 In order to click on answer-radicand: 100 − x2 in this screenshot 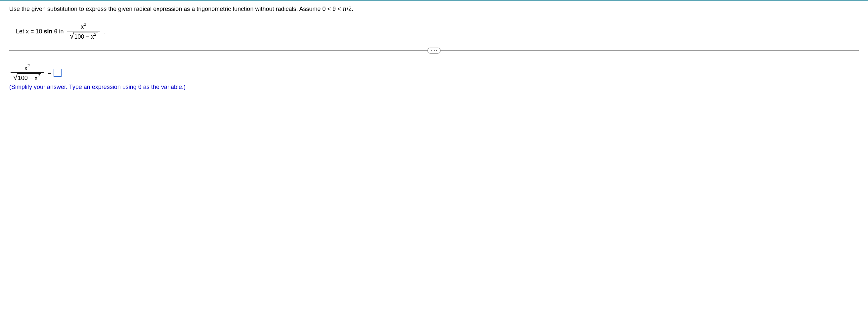, I will do `click(29, 77)`.